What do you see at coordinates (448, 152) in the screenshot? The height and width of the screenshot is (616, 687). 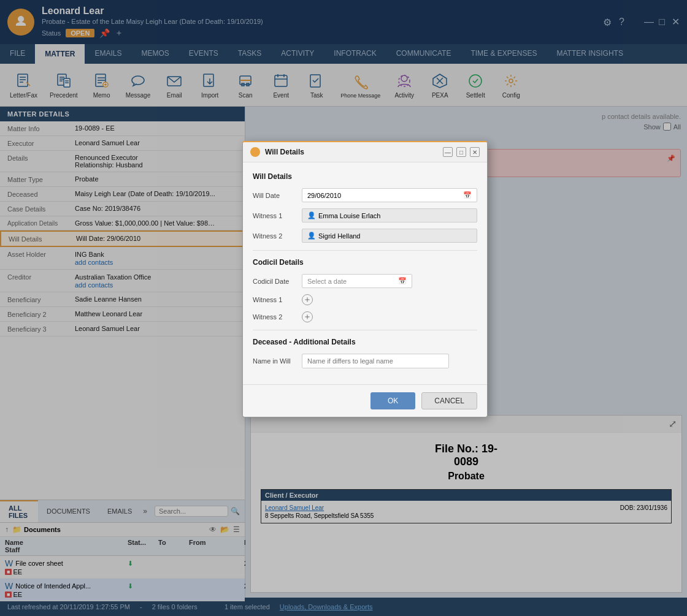 I see `modal-minimize-button: —` at bounding box center [448, 152].